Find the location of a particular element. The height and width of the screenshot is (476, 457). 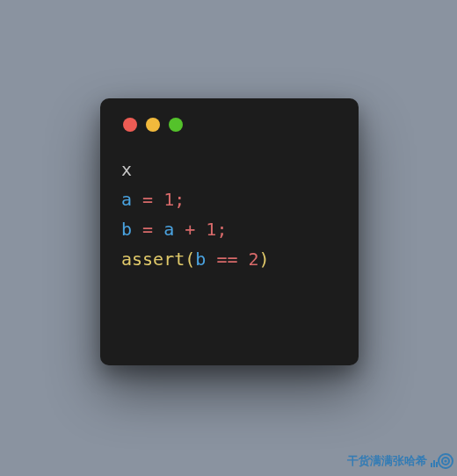

close-icon is located at coordinates (130, 125).